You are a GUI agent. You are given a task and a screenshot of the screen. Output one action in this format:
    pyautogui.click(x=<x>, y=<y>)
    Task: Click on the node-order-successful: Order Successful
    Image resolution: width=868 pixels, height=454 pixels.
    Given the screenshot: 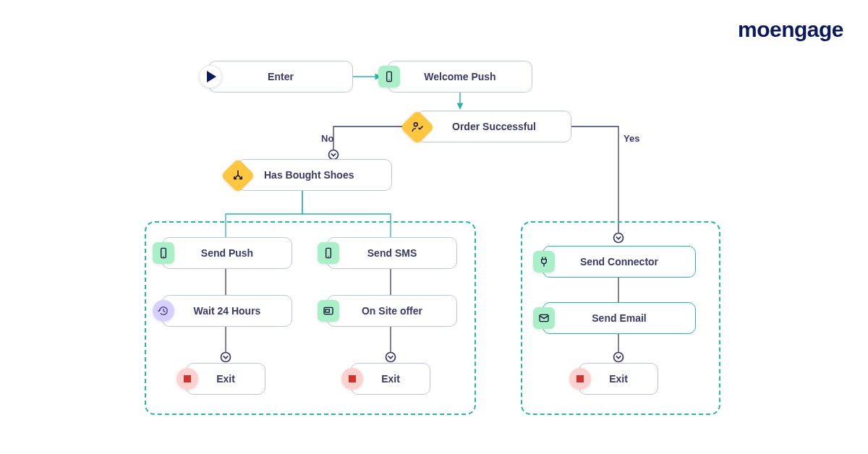 What is the action you would take?
    pyautogui.click(x=494, y=127)
    